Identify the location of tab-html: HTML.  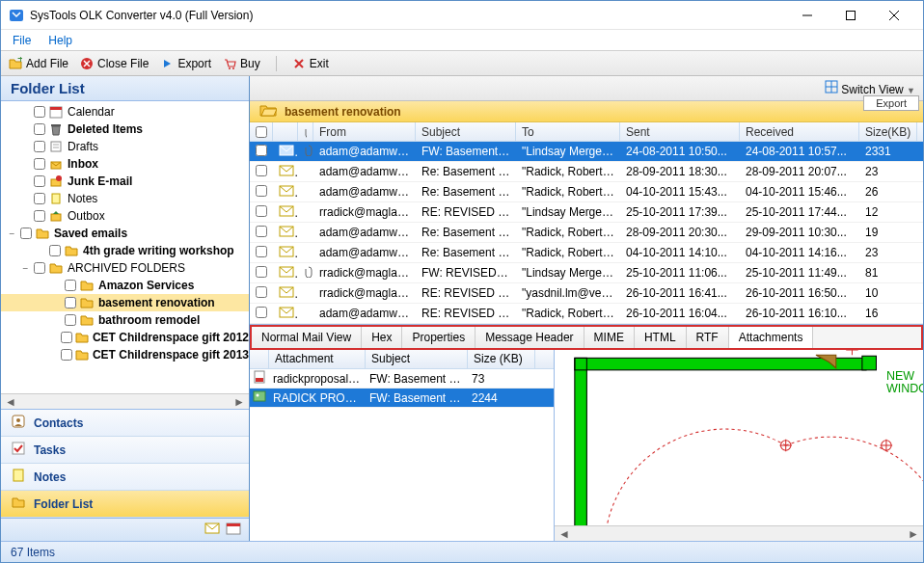
(661, 337).